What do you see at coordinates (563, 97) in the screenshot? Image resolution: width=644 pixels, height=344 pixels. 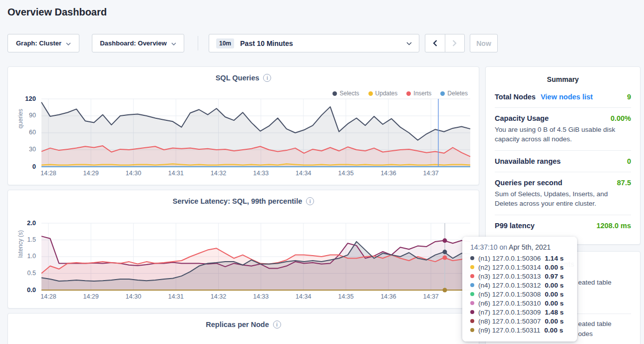 I see `summary-row: Total NodesView nodes list9` at bounding box center [563, 97].